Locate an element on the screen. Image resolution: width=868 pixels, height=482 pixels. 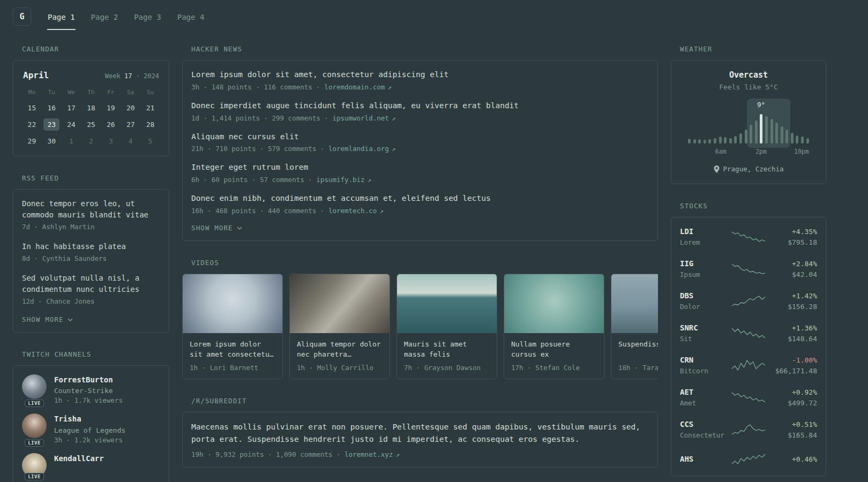
stock-symbol: AHS is located at coordinates (703, 459).